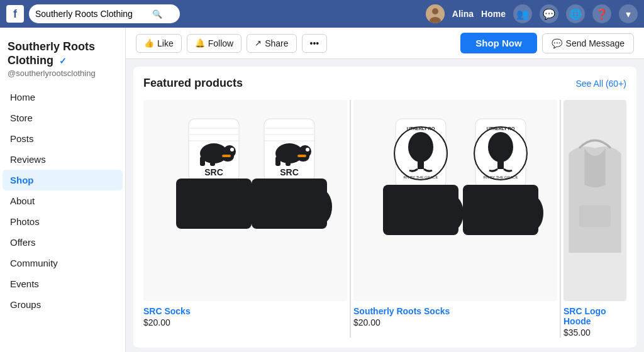 The image size is (644, 352). Describe the element at coordinates (455, 311) in the screenshot. I see `product-name-southerly-roots-socks: Southerly Roots Socks` at that location.